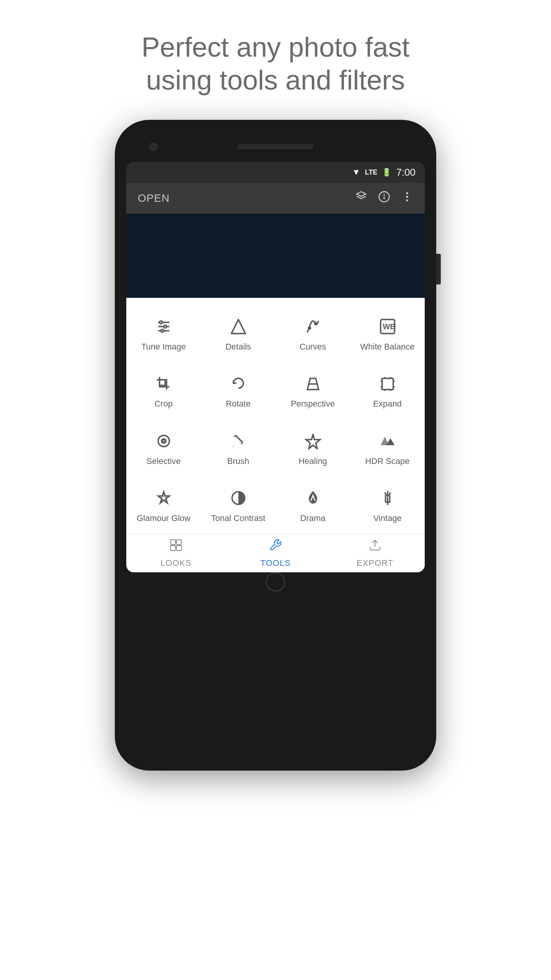 The image size is (551, 980). Describe the element at coordinates (164, 441) in the screenshot. I see `selective-icon` at that location.